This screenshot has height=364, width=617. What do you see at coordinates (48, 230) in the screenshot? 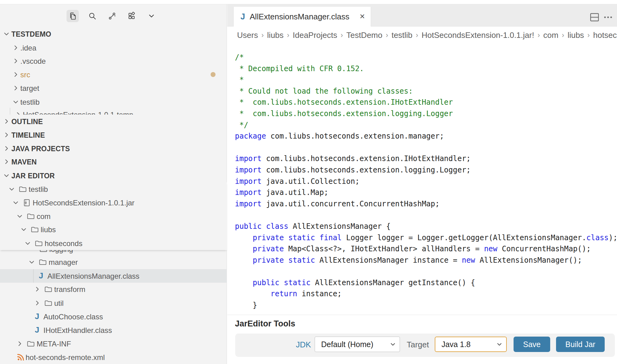
I see `tree-item-label: liubs` at bounding box center [48, 230].